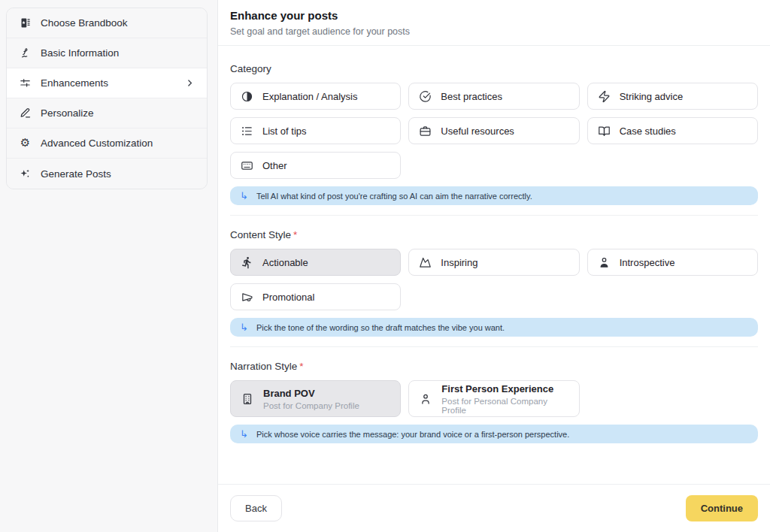  Describe the element at coordinates (493, 131) in the screenshot. I see `category-option-useful-resources: Useful resources` at that location.